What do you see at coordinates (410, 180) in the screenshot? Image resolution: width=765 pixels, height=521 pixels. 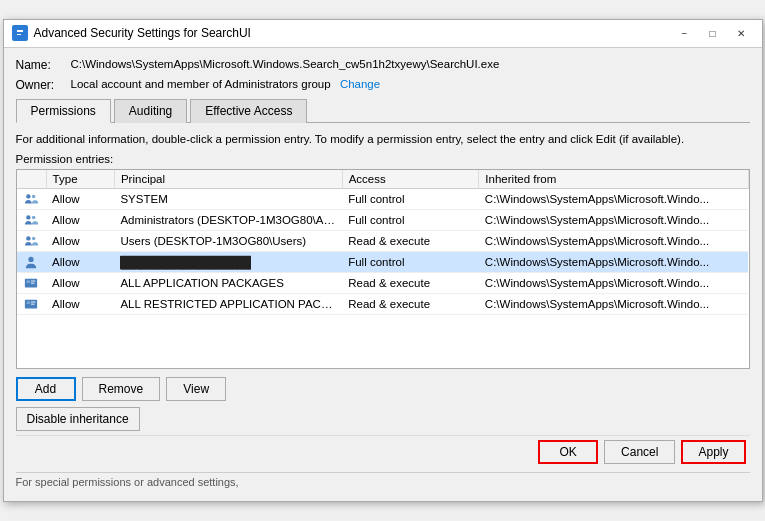 I see `col-access-header: Access` at bounding box center [410, 180].